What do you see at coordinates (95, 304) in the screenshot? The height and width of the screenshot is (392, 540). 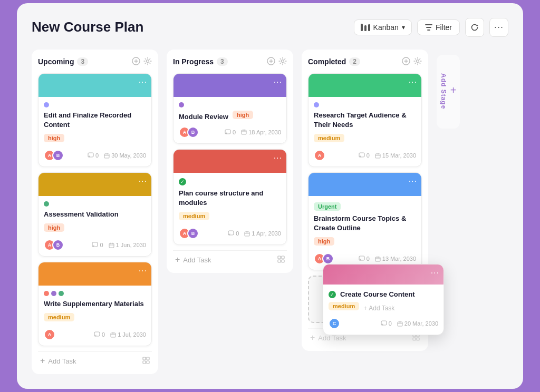 I see `card-title: Write Supplementary Materials` at bounding box center [95, 304].